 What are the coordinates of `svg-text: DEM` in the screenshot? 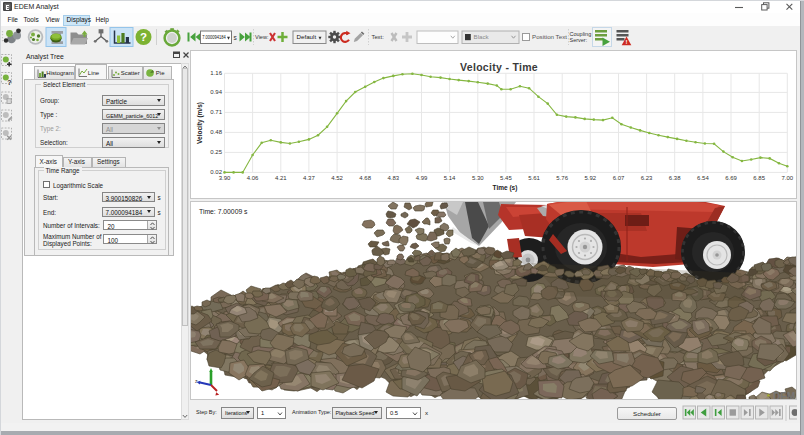 It's located at (784, 395).